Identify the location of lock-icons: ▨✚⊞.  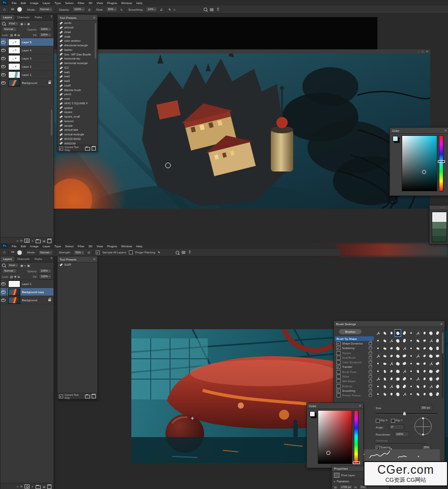
(16, 277).